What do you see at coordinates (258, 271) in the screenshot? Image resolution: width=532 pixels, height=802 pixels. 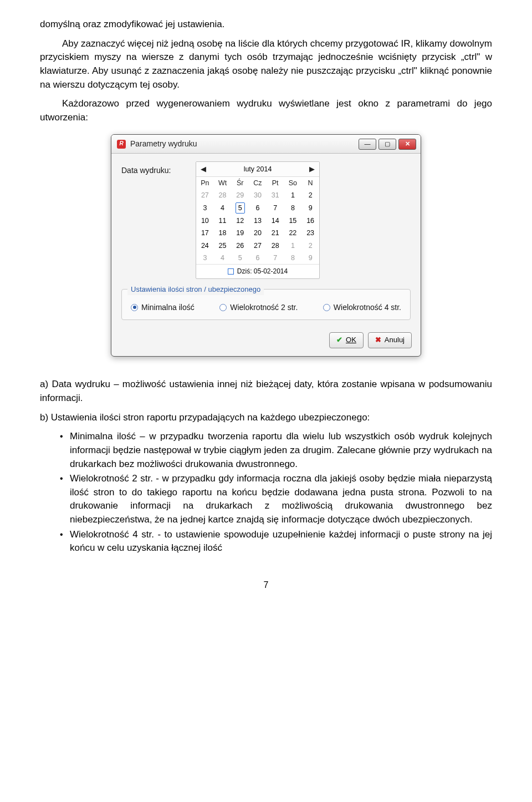 I see `calendar-today: Dziś: 05-02-2014` at bounding box center [258, 271].